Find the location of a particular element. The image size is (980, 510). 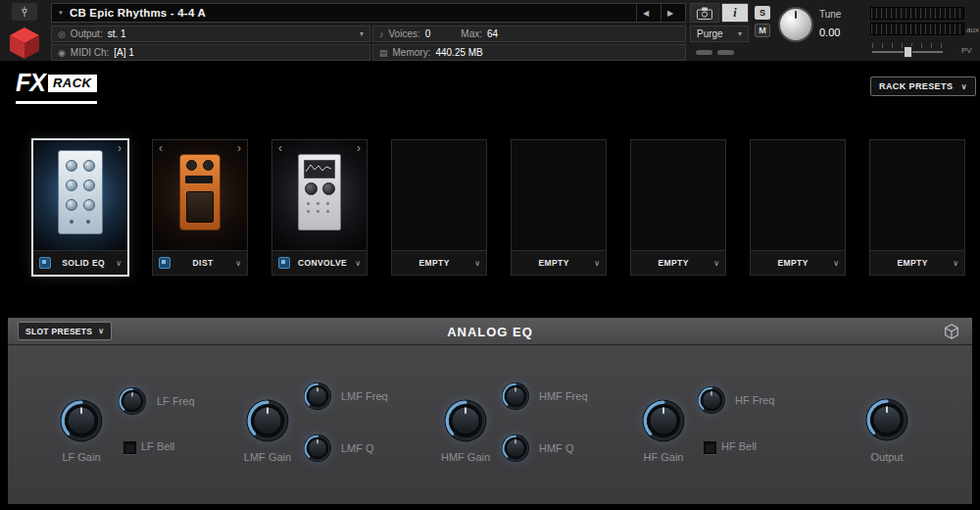

fx-rack-logo: FX RACK is located at coordinates (57, 86).